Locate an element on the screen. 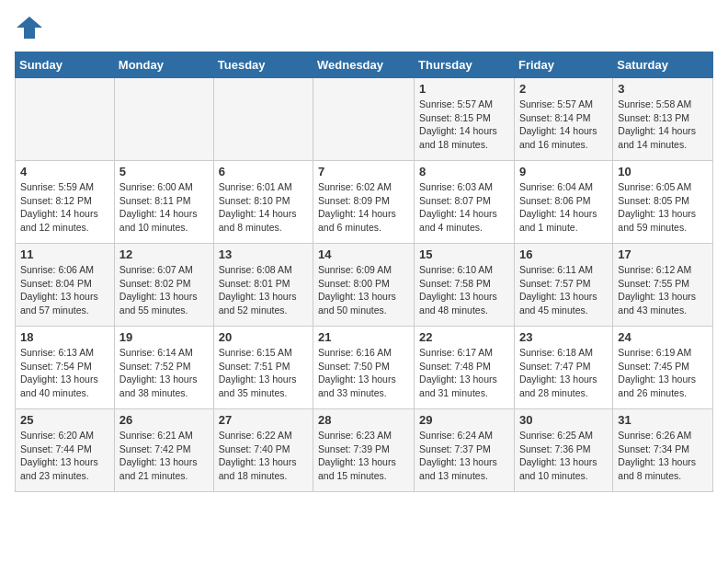 Image resolution: width=728 pixels, height=563 pixels. day-content: Sunrise: 6:09 AM Sunset: 8:00 PM Dayligh… is located at coordinates (364, 291).